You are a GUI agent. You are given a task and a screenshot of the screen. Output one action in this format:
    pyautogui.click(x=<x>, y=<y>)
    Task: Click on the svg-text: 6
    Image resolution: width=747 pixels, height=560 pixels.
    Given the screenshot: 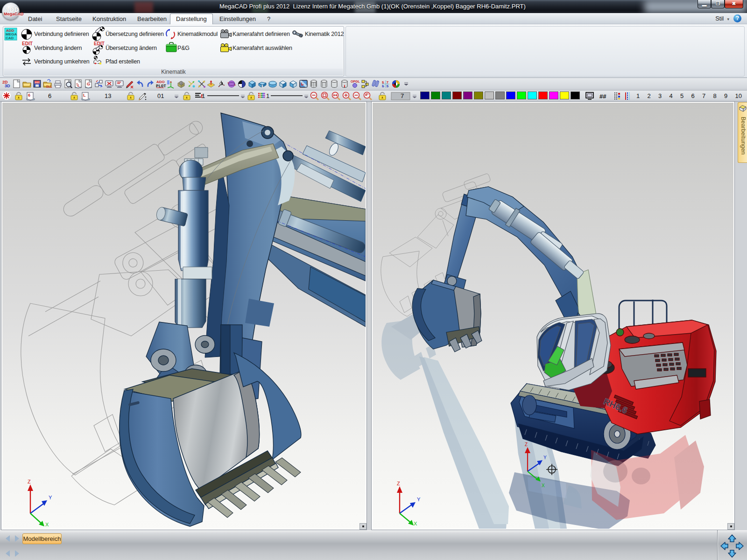 What is the action you would take?
    pyautogui.click(x=29, y=95)
    